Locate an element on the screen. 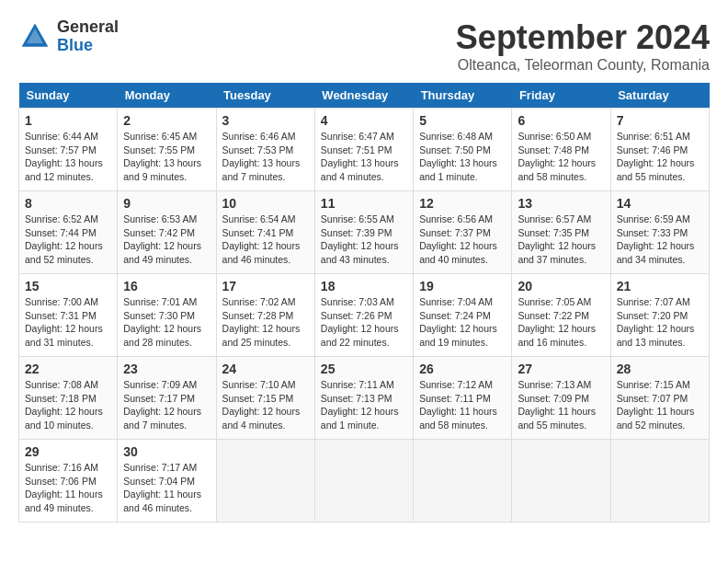 Image resolution: width=728 pixels, height=563 pixels. day-info: Sunrise: 7:05 AM Sunset: 7:22 PM Dayligh… is located at coordinates (561, 322).